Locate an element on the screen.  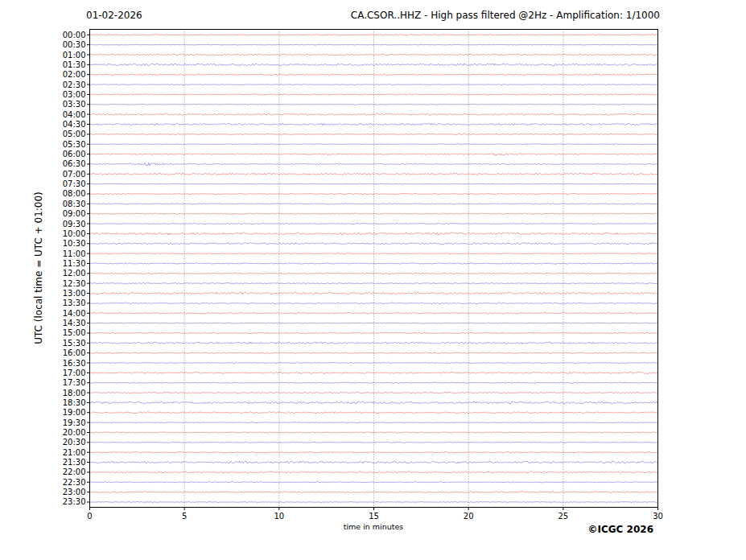
y-tick-label: 01:00 is located at coordinates (74, 55).